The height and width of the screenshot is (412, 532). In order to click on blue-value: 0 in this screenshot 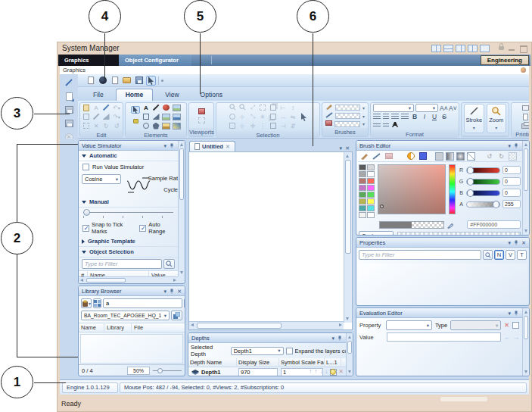, I will do `click(512, 192)`.